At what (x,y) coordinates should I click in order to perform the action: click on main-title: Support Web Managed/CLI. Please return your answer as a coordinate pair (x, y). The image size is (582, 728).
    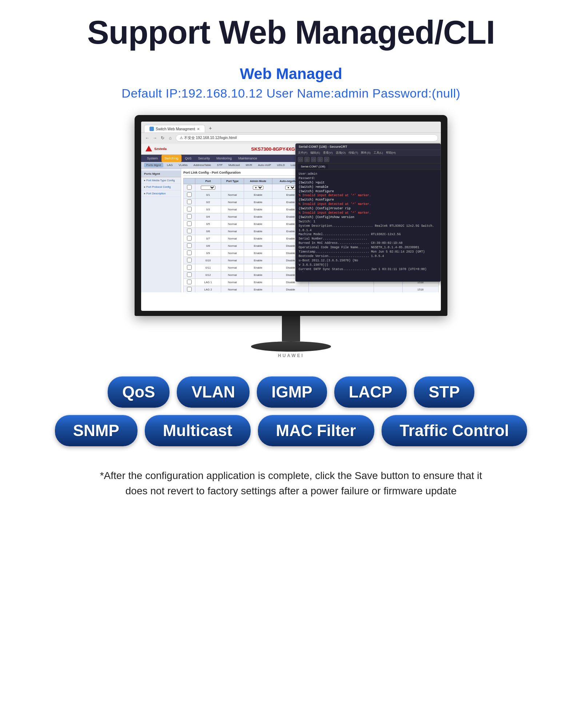
    Looking at the image, I should click on (291, 33).